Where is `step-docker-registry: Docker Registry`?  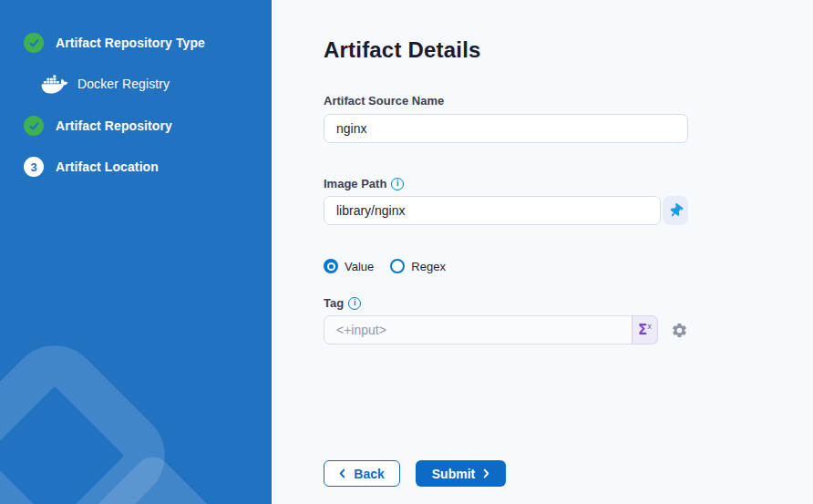
step-docker-registry: Docker Registry is located at coordinates (136, 84).